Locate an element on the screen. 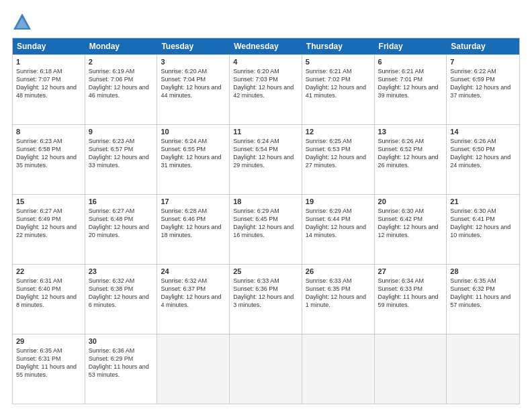 This screenshot has width=532, height=411. day-info: Sunrise: 6:34 AMSunset: 6:33 PMDaylight:… is located at coordinates (411, 293).